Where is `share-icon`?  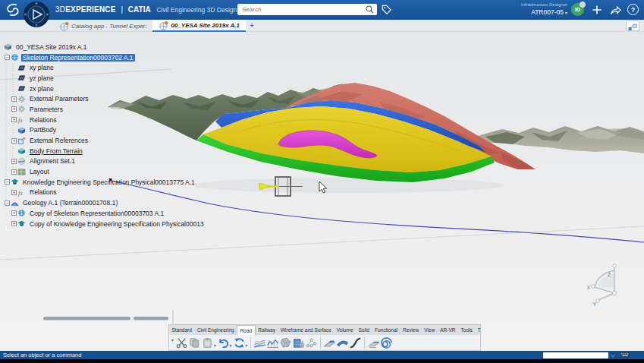
share-icon is located at coordinates (615, 10).